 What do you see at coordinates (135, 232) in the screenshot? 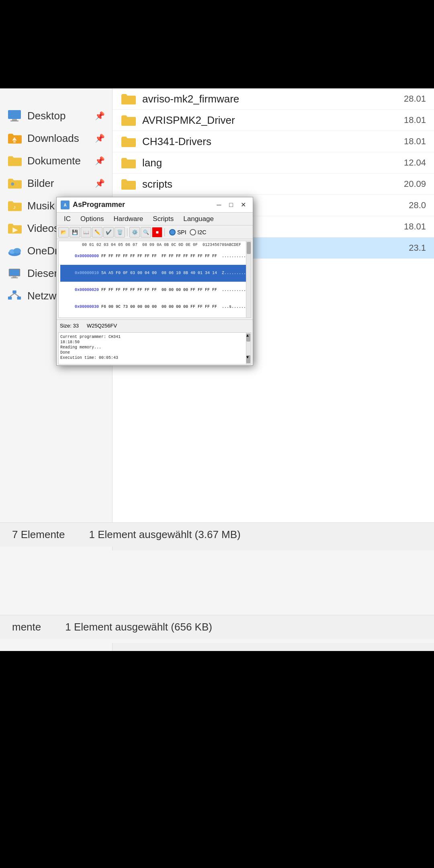
I see `toolbar-config-btn: ⚙️` at bounding box center [135, 232].